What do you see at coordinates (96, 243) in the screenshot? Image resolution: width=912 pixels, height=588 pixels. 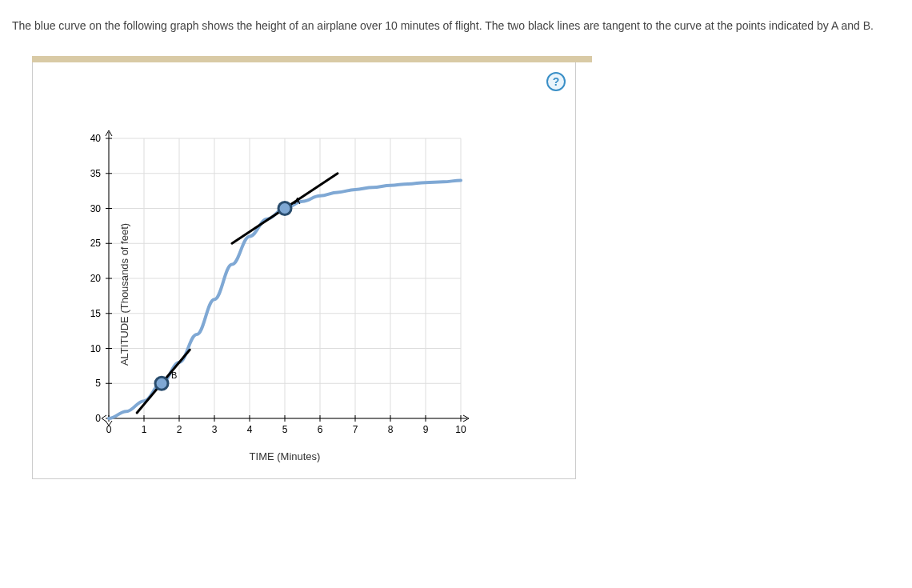 I see `y-tick-label: 25` at bounding box center [96, 243].